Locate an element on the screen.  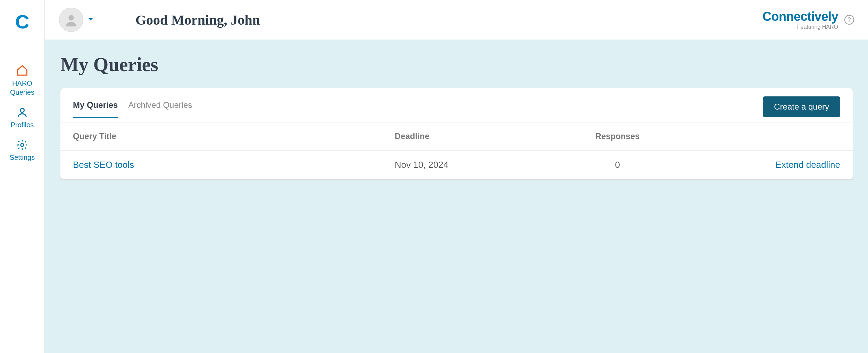
topbar: Good Morning, John Connectively Featurin… is located at coordinates (457, 20).